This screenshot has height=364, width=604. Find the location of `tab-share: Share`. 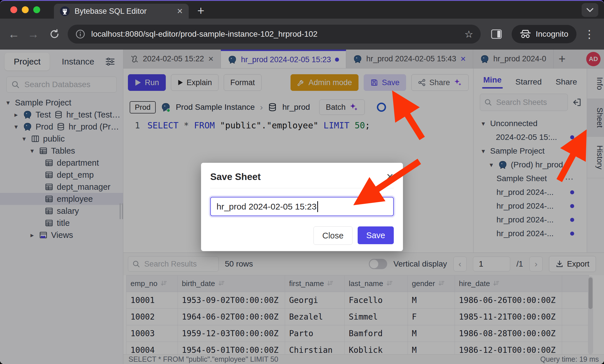

tab-share: Share is located at coordinates (566, 82).